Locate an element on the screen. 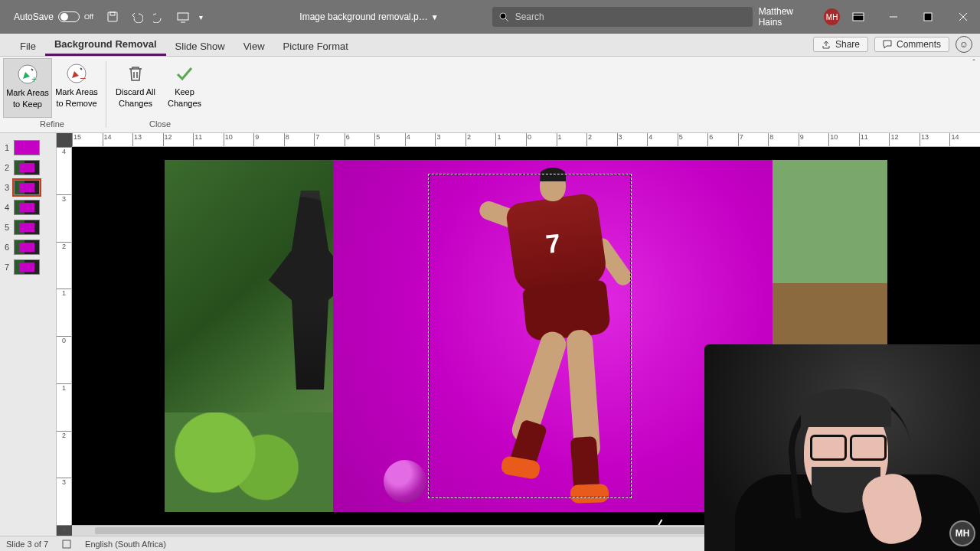  mark-cursor-icon is located at coordinates (659, 522).